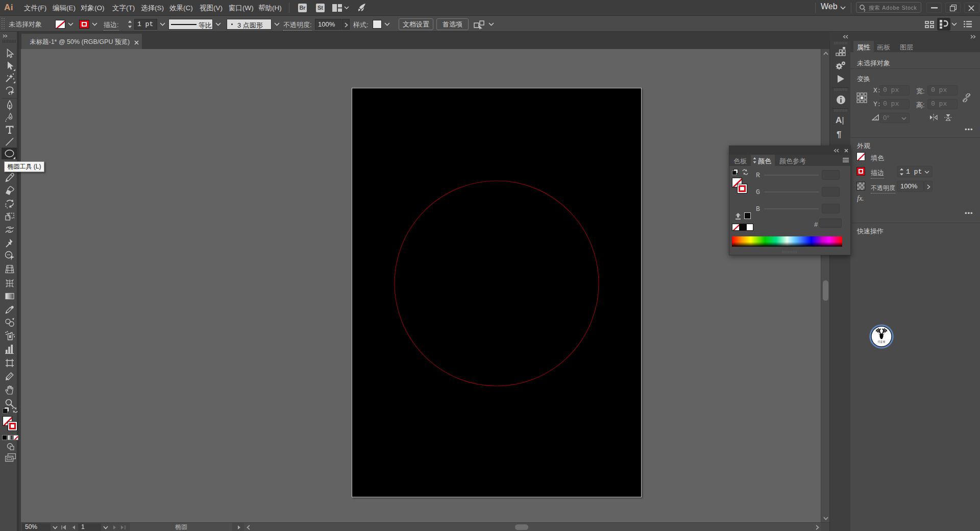 Image resolution: width=980 pixels, height=531 pixels. What do you see at coordinates (882, 342) in the screenshot?
I see `svg-text: 行走者` at bounding box center [882, 342].